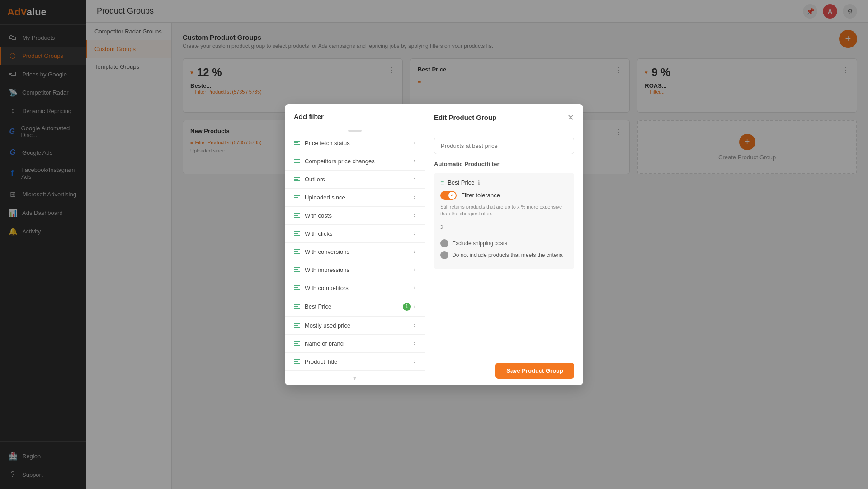 This screenshot has width=868, height=489. Describe the element at coordinates (465, 118) in the screenshot. I see `edit-panel-title: Edit Product Group` at that location.